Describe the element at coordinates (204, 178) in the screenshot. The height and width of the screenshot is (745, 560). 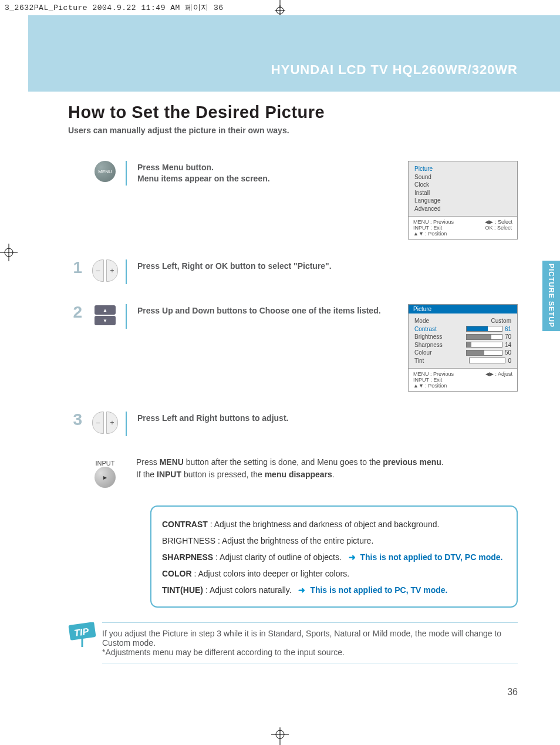
I see `step-menu-line2: Menu items appear on the screen.` at that location.